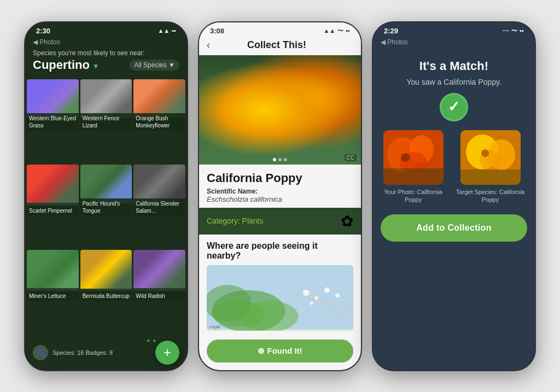 The image size is (560, 392). I want to click on stats-text: Species: 16 Badges: 8, so click(83, 353).